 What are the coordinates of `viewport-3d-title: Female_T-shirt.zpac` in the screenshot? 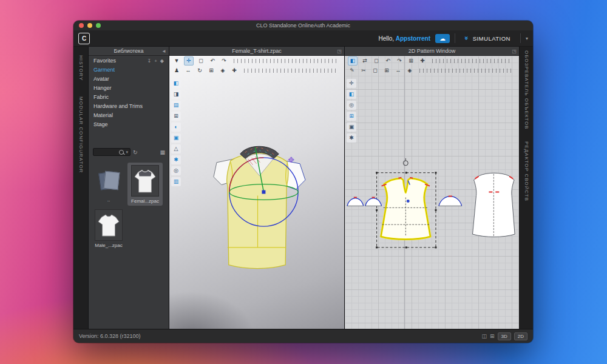 It's located at (257, 51).